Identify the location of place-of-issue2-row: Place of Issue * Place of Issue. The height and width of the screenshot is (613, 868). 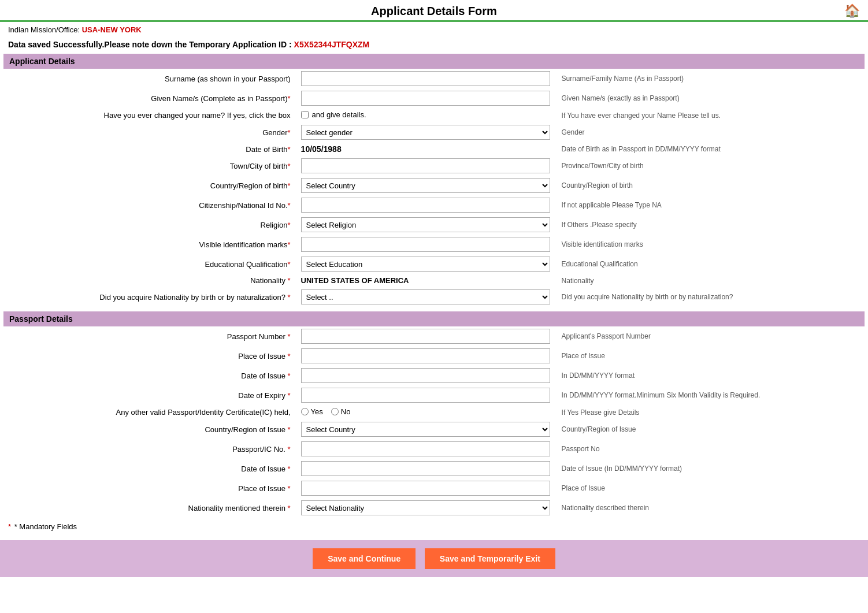
(434, 488).